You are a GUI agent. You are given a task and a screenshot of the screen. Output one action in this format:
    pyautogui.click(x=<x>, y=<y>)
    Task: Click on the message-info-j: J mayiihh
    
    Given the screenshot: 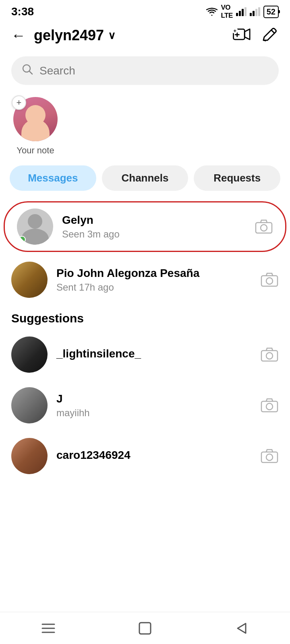 What is the action you would take?
    pyautogui.click(x=154, y=406)
    